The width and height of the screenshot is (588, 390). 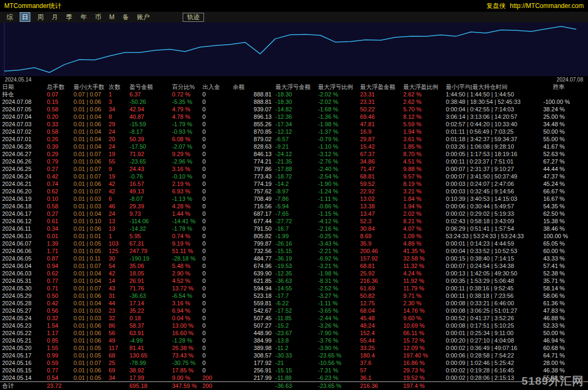 I want to click on table-row: 2024.05.300.710.01 | 0.074371.7613.72 %0…, so click(x=294, y=288).